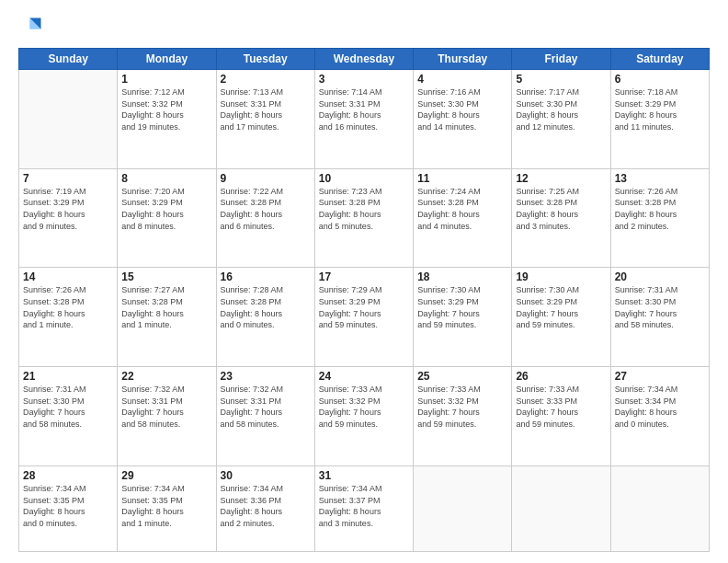 The image size is (728, 563). What do you see at coordinates (266, 376) in the screenshot?
I see `day-number: 23` at bounding box center [266, 376].